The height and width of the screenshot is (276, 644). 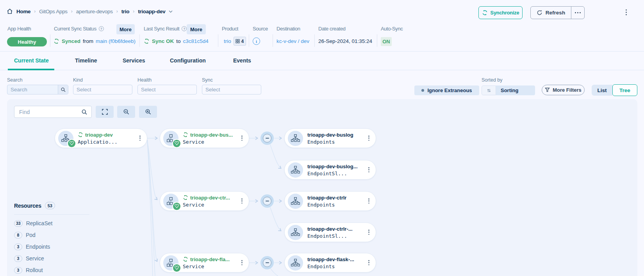 I want to click on ignore-extraneous-toggle: Ignore Extraneous, so click(x=447, y=91).